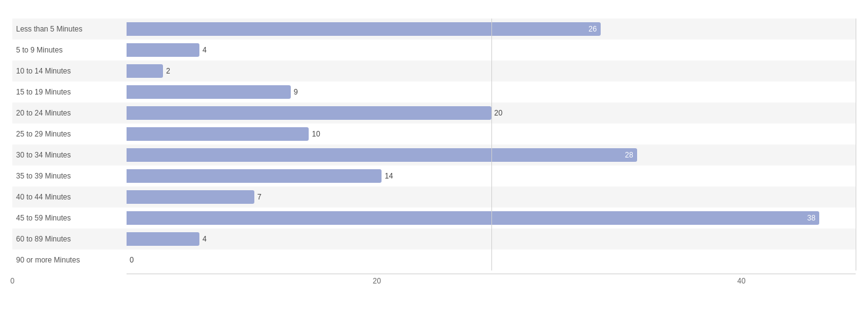 Image resolution: width=868 pixels, height=323 pixels. What do you see at coordinates (296, 92) in the screenshot?
I see `bar-value: 9` at bounding box center [296, 92].